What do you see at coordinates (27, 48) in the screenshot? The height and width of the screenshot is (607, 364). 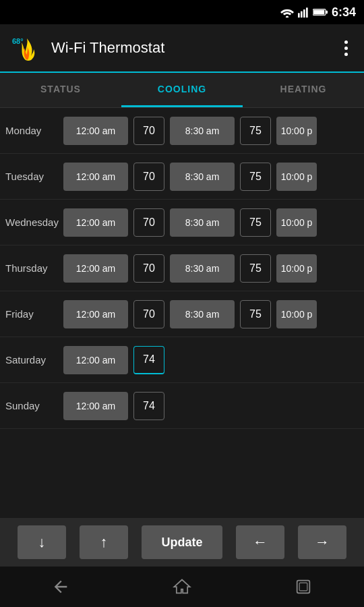 I see `app-logo: 68°` at bounding box center [27, 48].